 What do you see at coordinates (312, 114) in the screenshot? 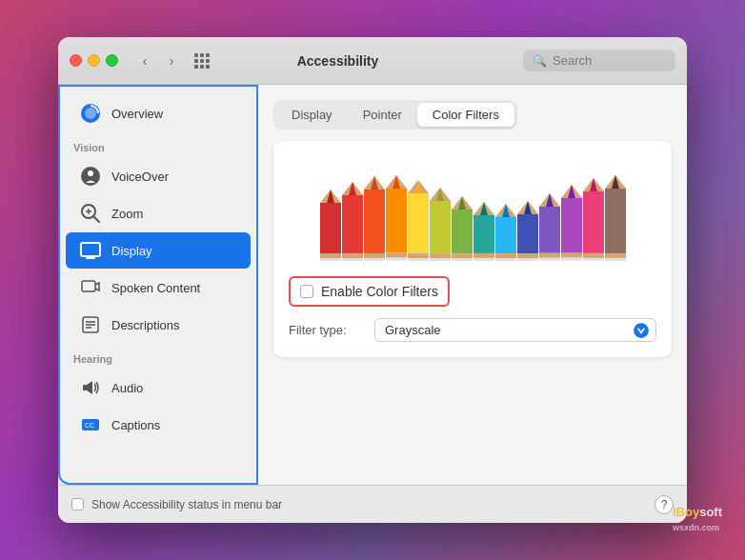
I see `tab-display: Display` at bounding box center [312, 114].